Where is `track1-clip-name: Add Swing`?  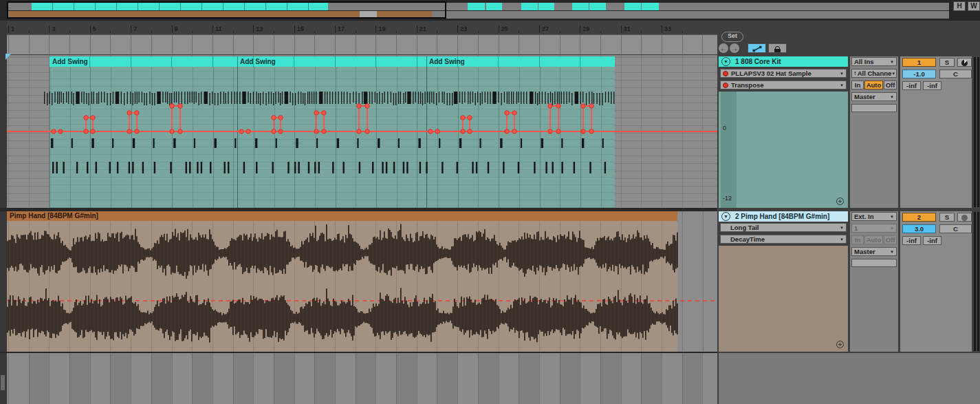 track1-clip-name: Add Swing is located at coordinates (447, 62).